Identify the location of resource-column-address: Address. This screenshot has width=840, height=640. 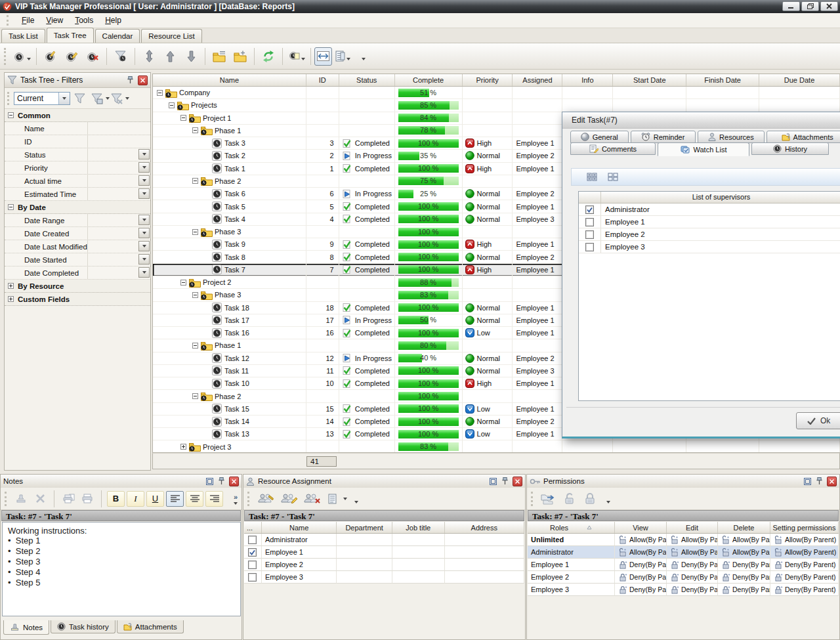
(484, 528).